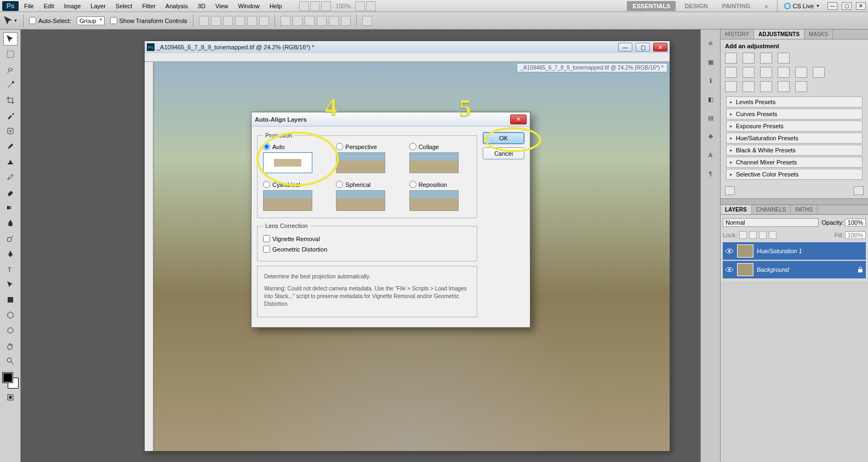 The width and height of the screenshot is (868, 462). What do you see at coordinates (340, 184) in the screenshot?
I see `radio-spherical` at bounding box center [340, 184].